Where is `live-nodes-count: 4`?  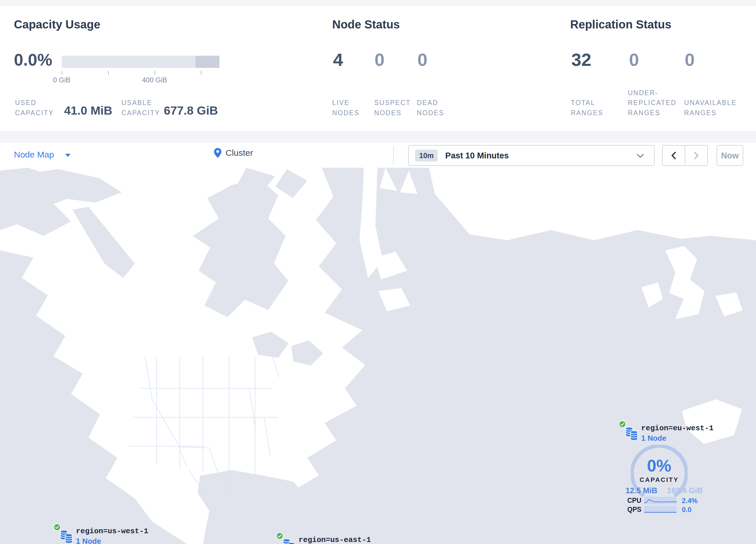 live-nodes-count: 4 is located at coordinates (338, 60).